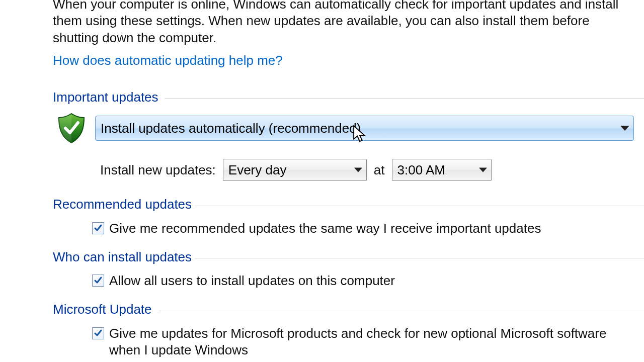 This screenshot has height=362, width=644. Describe the element at coordinates (343, 23) in the screenshot. I see `intro-text: When your computer is online, Windows ca…` at that location.